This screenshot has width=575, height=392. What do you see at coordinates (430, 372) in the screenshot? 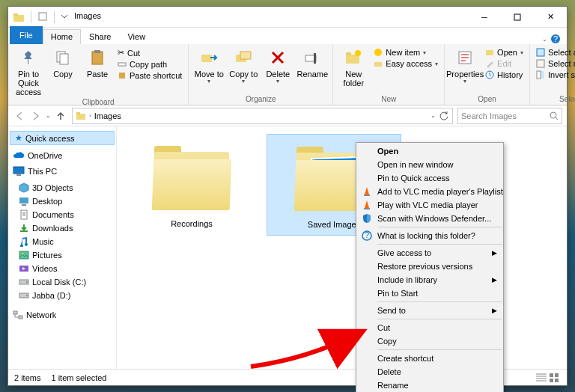
I see `context-menu-item: Delete` at bounding box center [430, 372].